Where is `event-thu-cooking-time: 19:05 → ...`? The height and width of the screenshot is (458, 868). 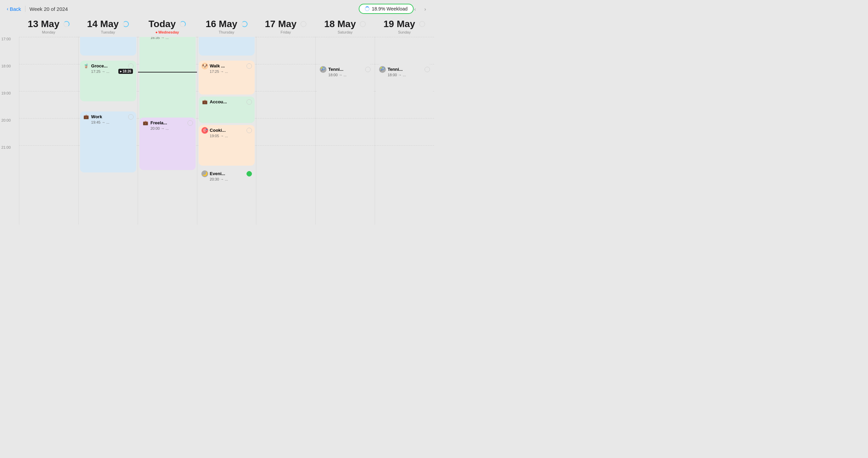 event-thu-cooking-time: 19:05 → ... is located at coordinates (227, 136).